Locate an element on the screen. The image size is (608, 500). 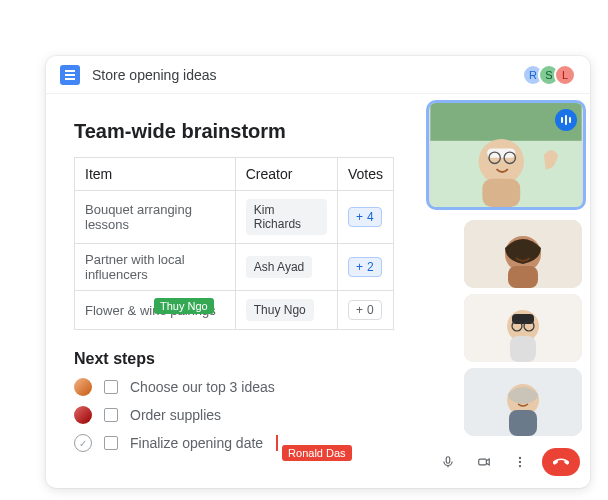
toolbar: Store opening ideas R S L is located at coordinates (318, 75).